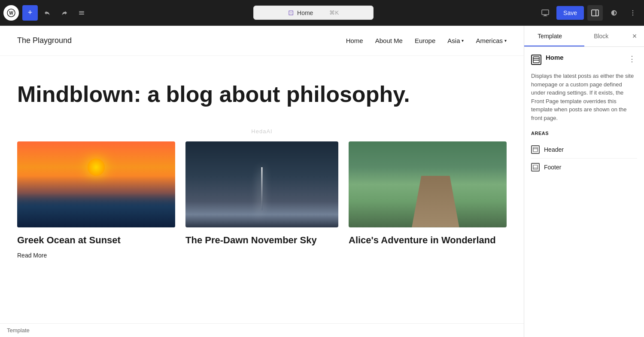 This screenshot has width=644, height=337. What do you see at coordinates (584, 59) in the screenshot?
I see `template-info: Home ⋮` at bounding box center [584, 59].